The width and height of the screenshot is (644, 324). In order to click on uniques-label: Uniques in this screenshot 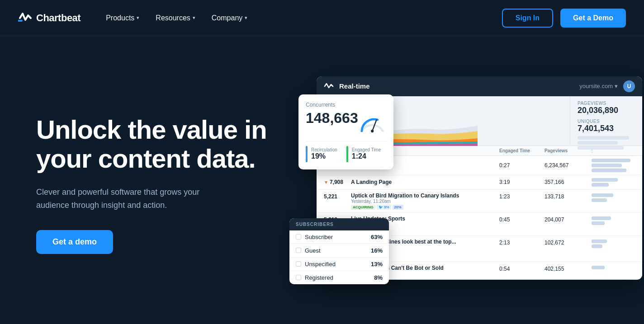, I will do `click(606, 121)`.